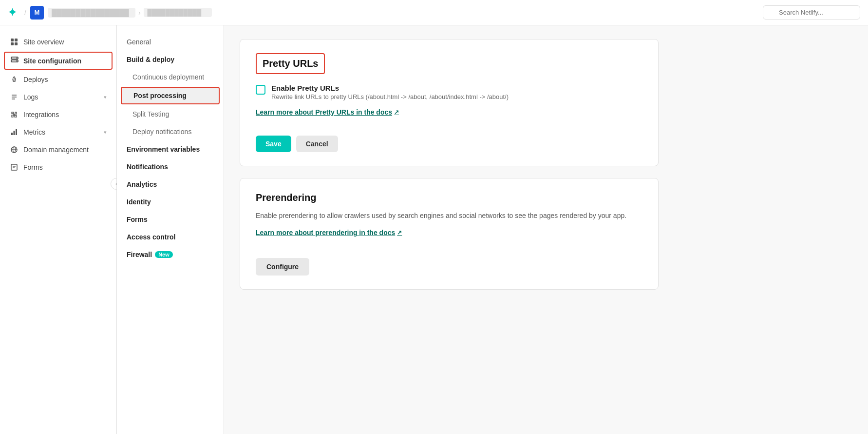  What do you see at coordinates (170, 255) in the screenshot?
I see `mid-nav-item-firewall: Firewall New` at bounding box center [170, 255].